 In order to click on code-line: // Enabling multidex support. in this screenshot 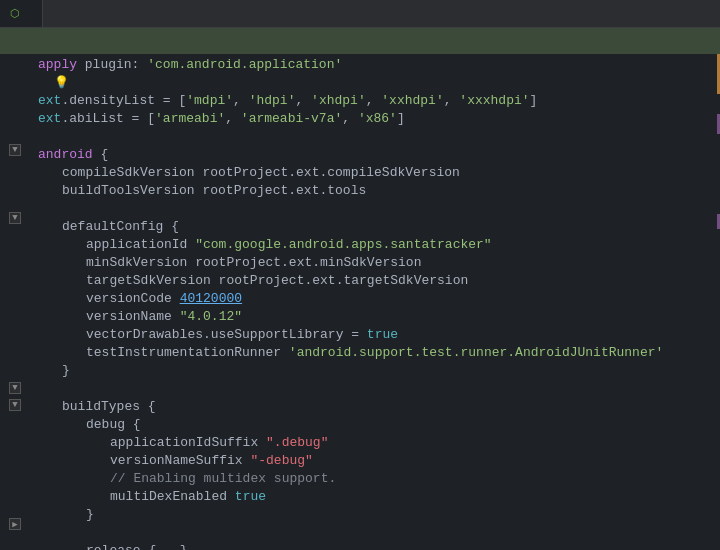, I will do `click(375, 479)`.